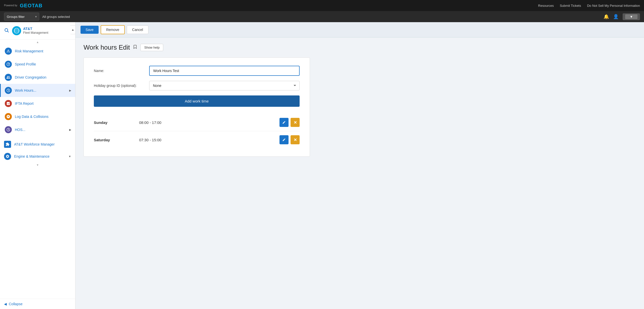  Describe the element at coordinates (23, 6) in the screenshot. I see `top-bar-left: Powered by GEOTAB` at that location.